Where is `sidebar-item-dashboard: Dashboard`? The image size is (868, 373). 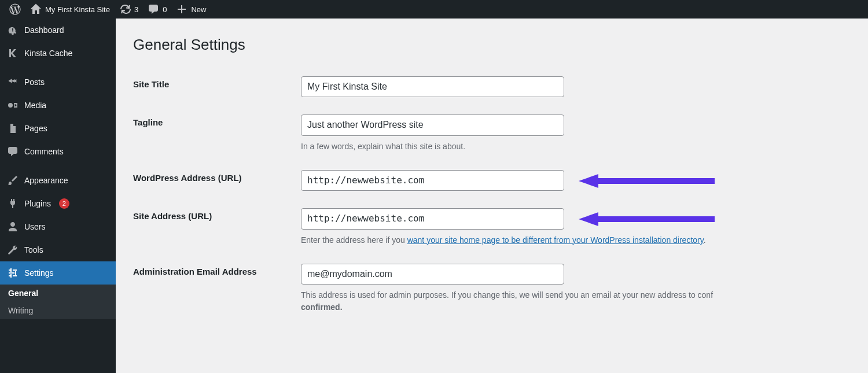 sidebar-item-dashboard: Dashboard is located at coordinates (58, 30).